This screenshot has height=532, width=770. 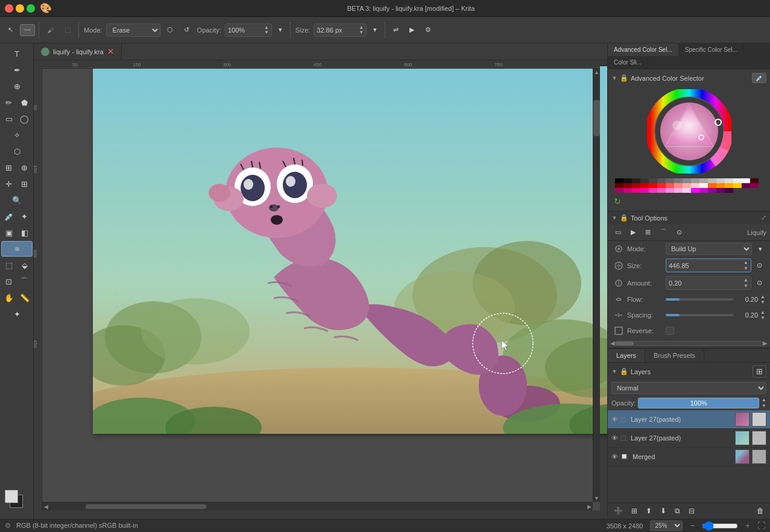 What do you see at coordinates (765, 343) in the screenshot?
I see `to-scroll-right: ▶` at bounding box center [765, 343].